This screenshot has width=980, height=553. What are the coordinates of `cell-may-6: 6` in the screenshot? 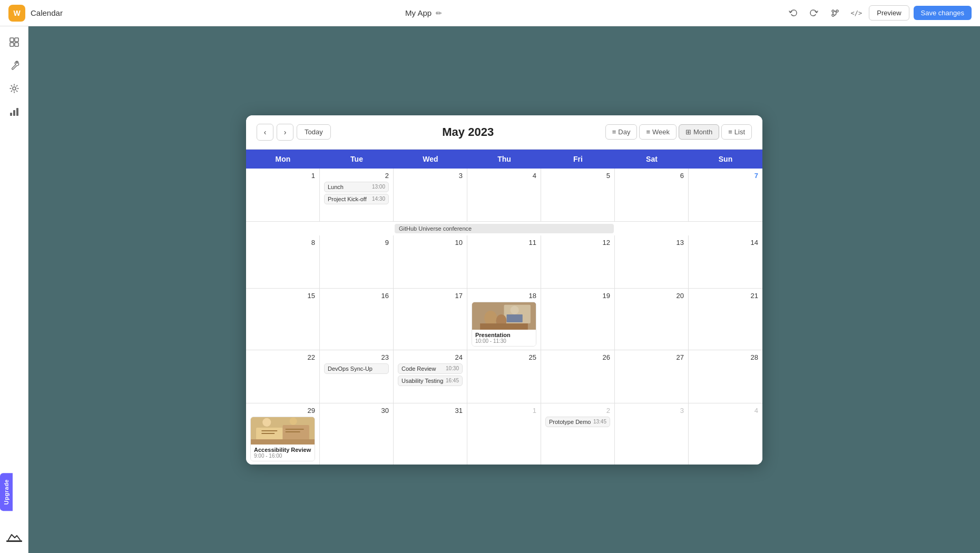 It's located at (652, 195).